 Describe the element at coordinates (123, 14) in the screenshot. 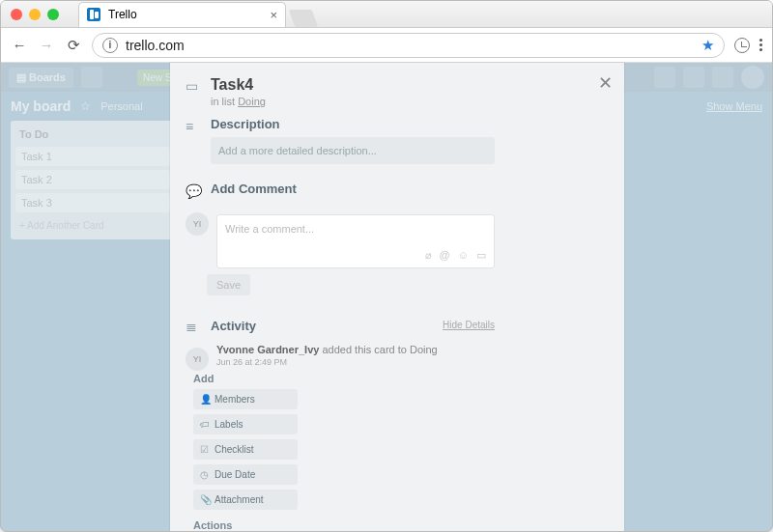

I see `tab-title: Trello` at that location.